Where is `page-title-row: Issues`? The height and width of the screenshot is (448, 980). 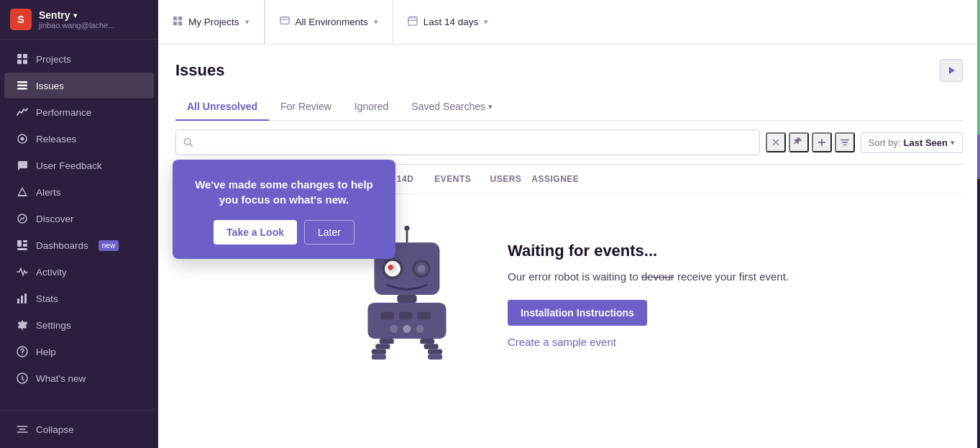 page-title-row: Issues is located at coordinates (569, 70).